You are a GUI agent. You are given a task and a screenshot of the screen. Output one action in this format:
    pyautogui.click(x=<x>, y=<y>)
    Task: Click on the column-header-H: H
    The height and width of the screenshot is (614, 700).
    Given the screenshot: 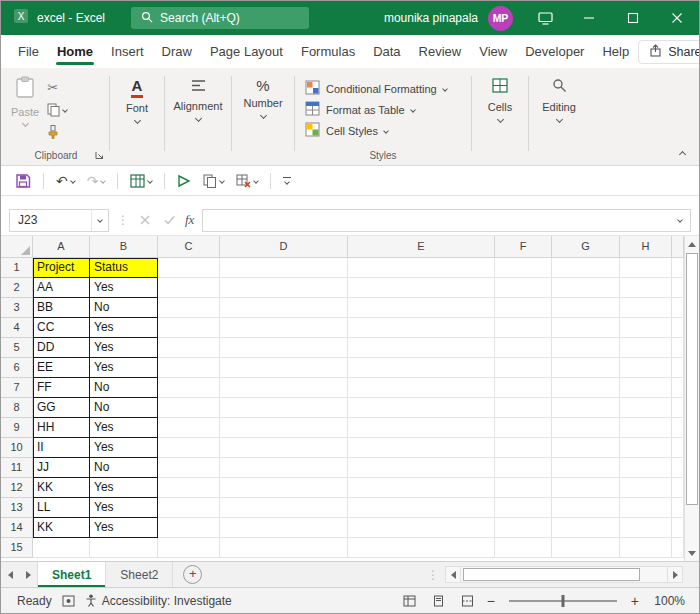 What is the action you would take?
    pyautogui.click(x=646, y=247)
    